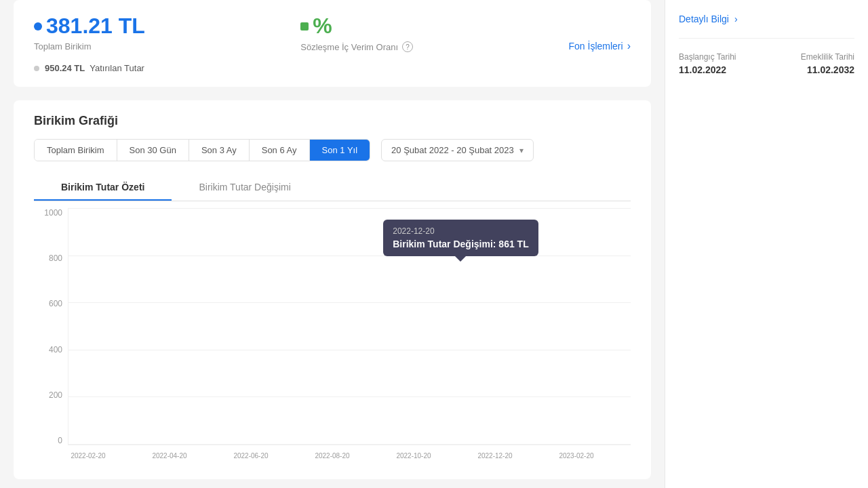 The width and height of the screenshot is (868, 488). What do you see at coordinates (721, 57) in the screenshot?
I see `baslangic-label: Başlangıç Tarihi` at bounding box center [721, 57].